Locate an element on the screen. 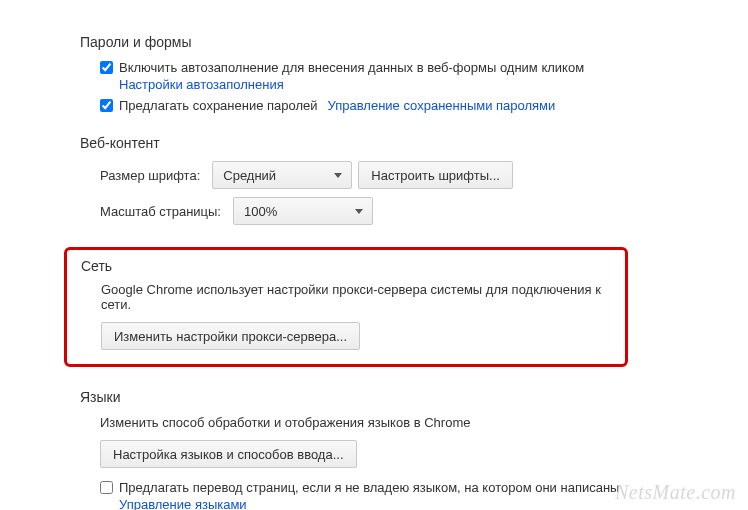  manage-languages-link: Управление языками is located at coordinates (369, 504).